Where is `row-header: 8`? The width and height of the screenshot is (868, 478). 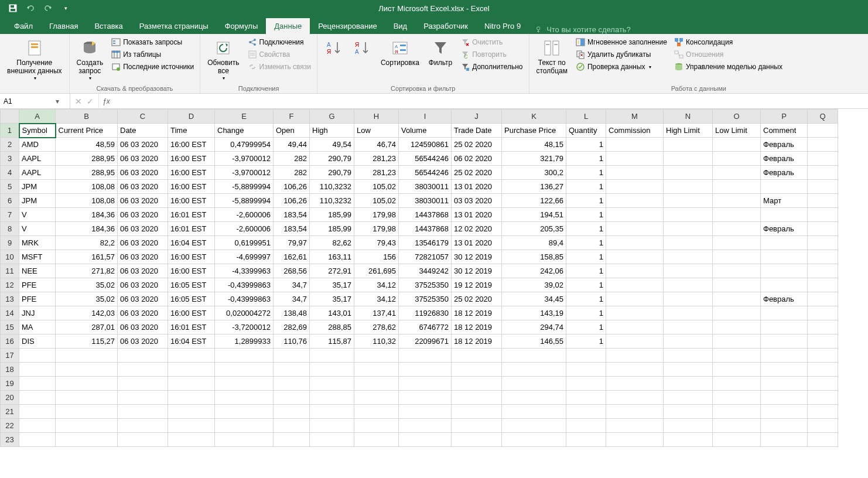 row-header: 8 is located at coordinates (10, 229).